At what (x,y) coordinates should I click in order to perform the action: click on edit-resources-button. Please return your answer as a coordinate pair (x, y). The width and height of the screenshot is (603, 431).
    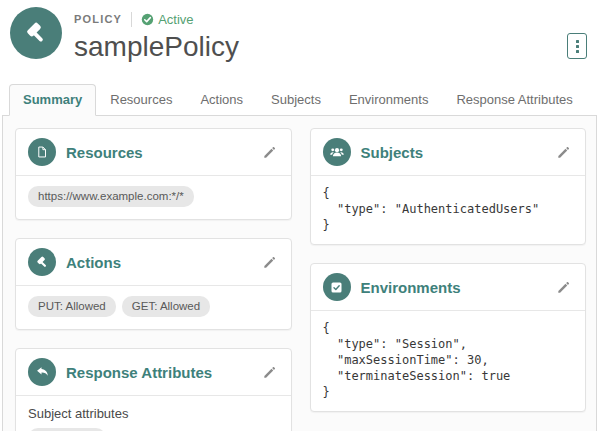
    Looking at the image, I should click on (270, 152).